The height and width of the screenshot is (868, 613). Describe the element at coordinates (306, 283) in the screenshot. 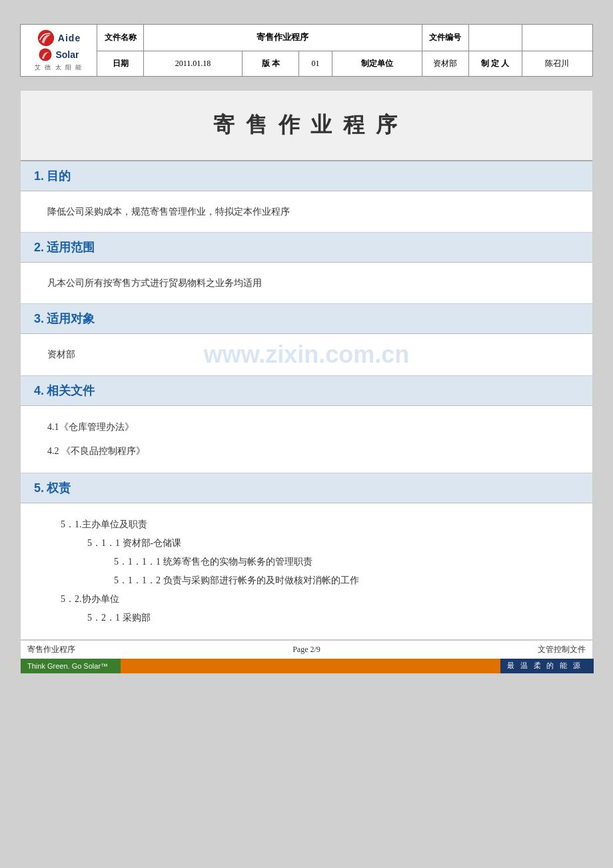

I see `section-2-body: 凡本公司所有按寄售方式进行贸易物料之业务均适用` at that location.